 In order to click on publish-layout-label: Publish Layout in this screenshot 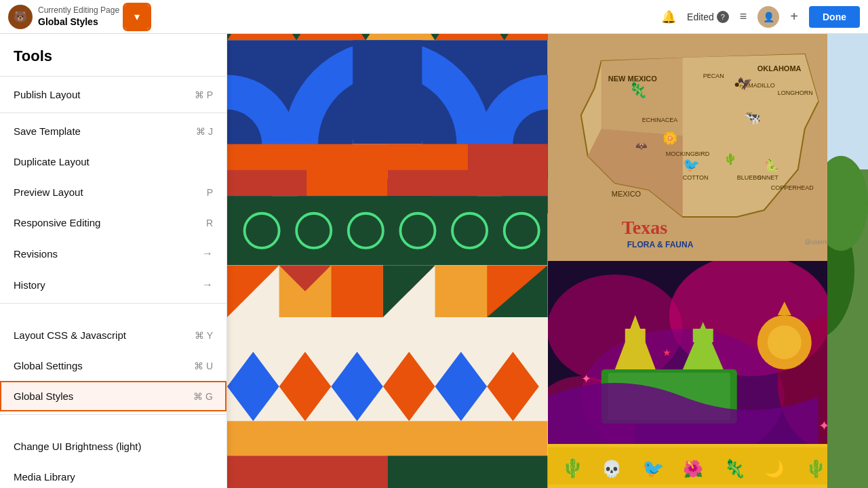, I will do `click(47, 95)`.